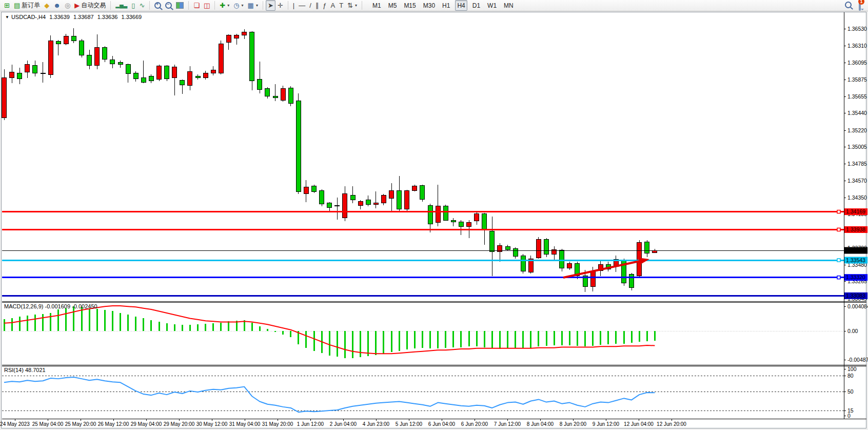  Describe the element at coordinates (168, 5) in the screenshot. I see `zoom-out-icon: −` at that location.